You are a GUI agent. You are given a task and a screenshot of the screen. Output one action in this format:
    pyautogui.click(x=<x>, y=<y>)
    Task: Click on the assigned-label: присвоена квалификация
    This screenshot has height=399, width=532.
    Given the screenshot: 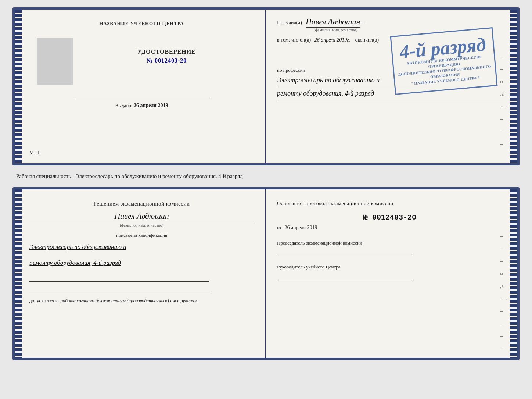 What is the action you would take?
    pyautogui.click(x=142, y=235)
    